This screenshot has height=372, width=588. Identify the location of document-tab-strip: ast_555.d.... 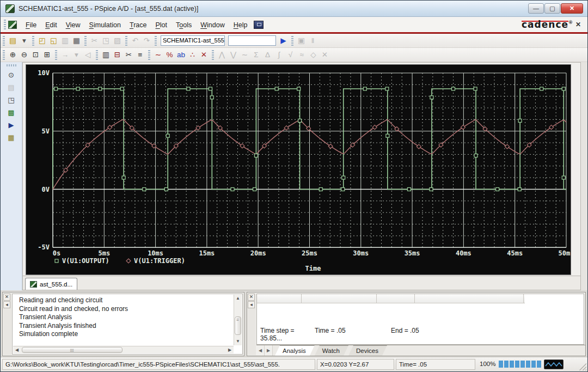
(302, 283).